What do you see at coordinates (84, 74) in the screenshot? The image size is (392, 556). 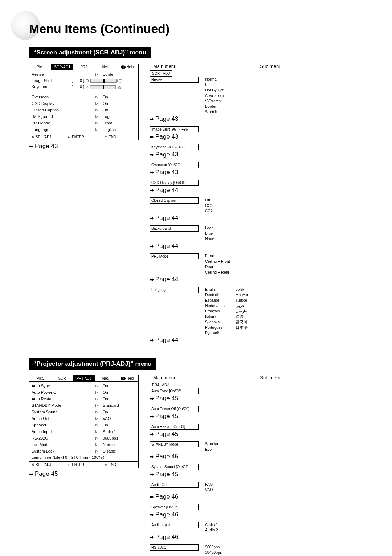 I see `osd-row: ResizeBorder` at bounding box center [84, 74].